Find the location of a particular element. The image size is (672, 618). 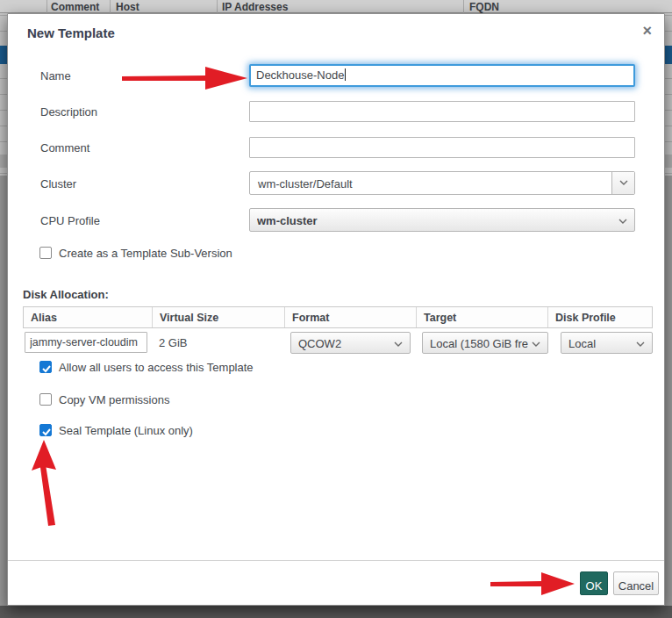

disk-virtual-size: 2 GiB is located at coordinates (174, 342).